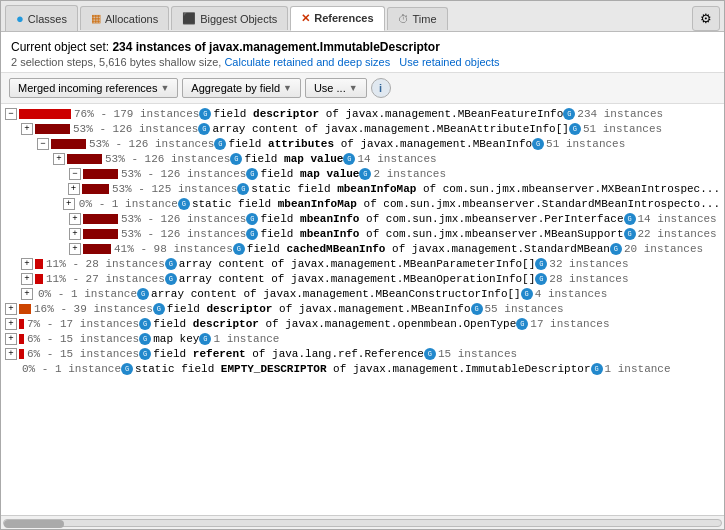 The width and height of the screenshot is (725, 530). What do you see at coordinates (176, 339) in the screenshot?
I see `field-description: map key` at bounding box center [176, 339].